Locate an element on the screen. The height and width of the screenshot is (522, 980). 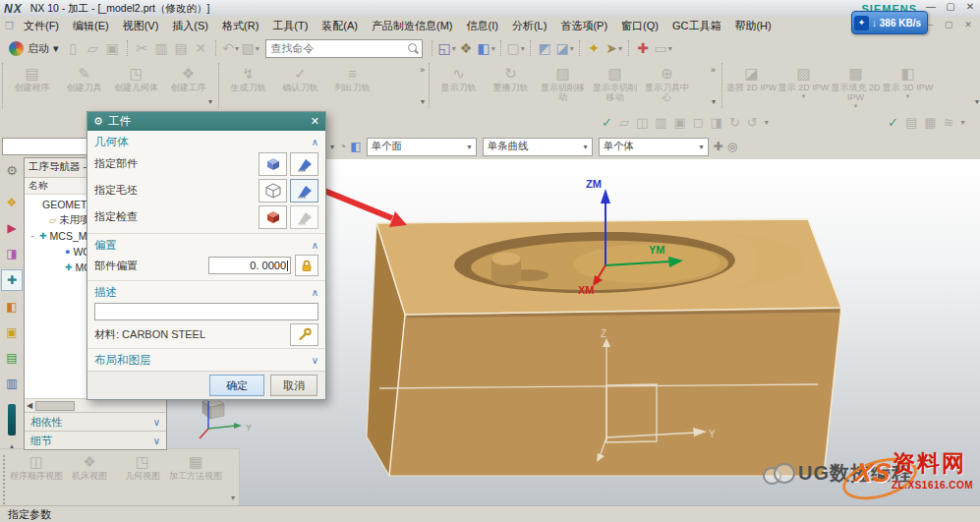
group-overflow-icon: » is located at coordinates (714, 70).